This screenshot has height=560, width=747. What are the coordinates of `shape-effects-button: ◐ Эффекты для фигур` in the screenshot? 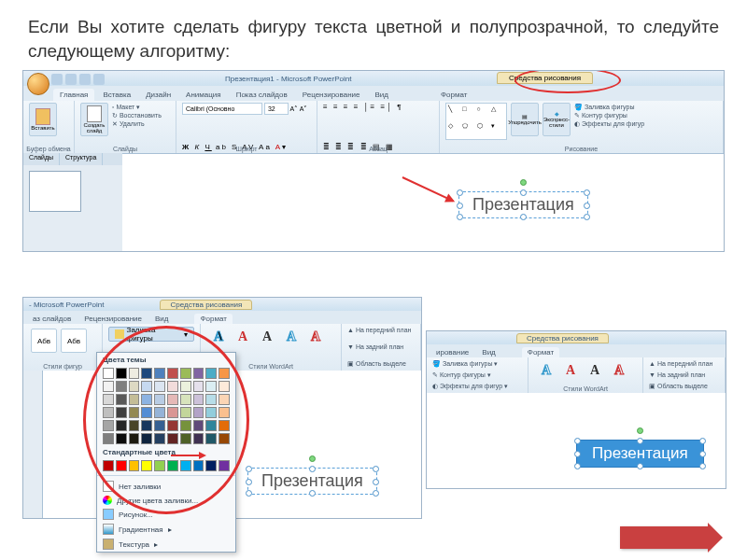 It's located at (609, 124).